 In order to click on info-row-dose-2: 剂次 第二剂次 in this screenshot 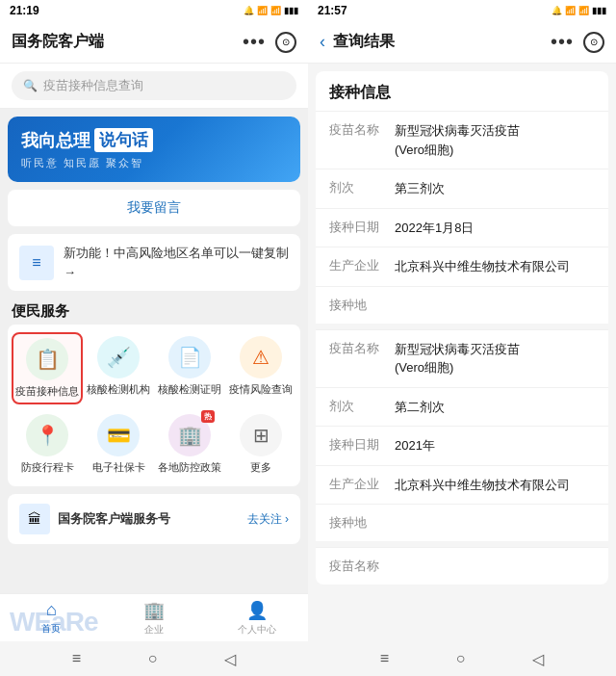, I will do `click(462, 406)`.